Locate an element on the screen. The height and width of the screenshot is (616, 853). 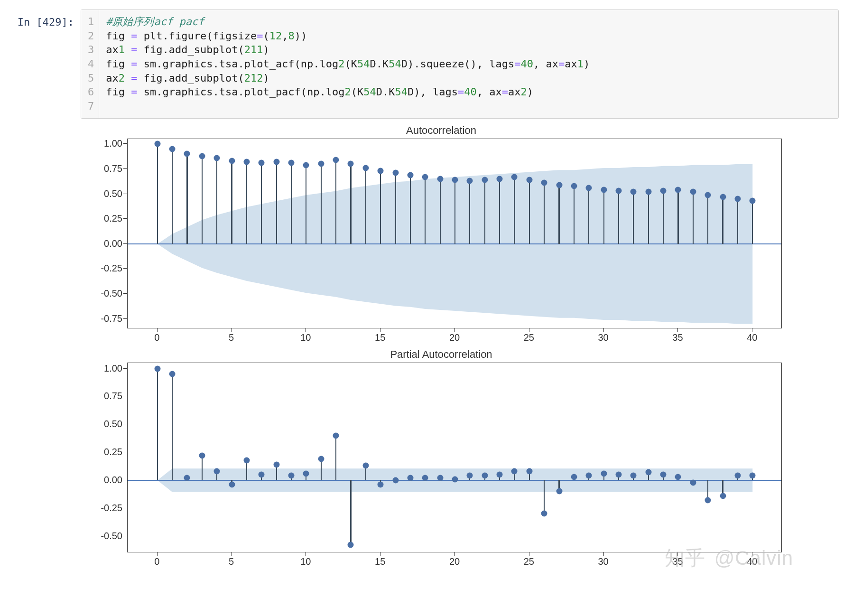
x-tick-label: 35 is located at coordinates (677, 562).